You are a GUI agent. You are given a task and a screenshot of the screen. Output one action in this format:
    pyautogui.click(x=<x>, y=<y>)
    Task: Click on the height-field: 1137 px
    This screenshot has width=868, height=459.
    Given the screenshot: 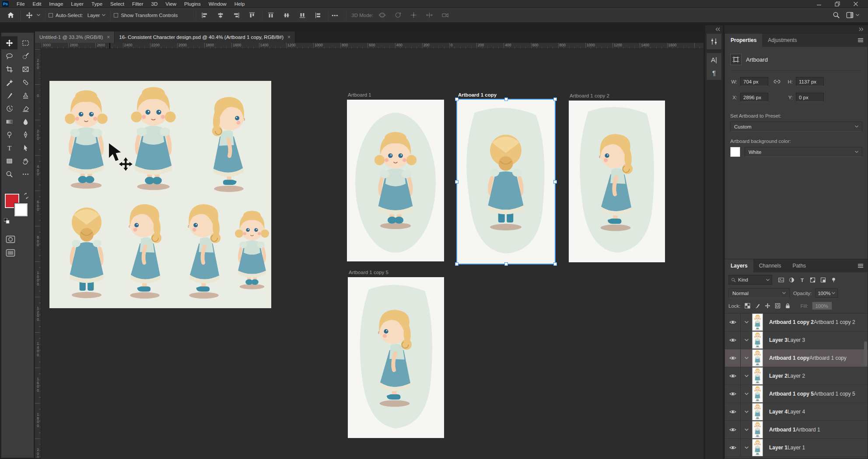 What is the action you would take?
    pyautogui.click(x=810, y=81)
    